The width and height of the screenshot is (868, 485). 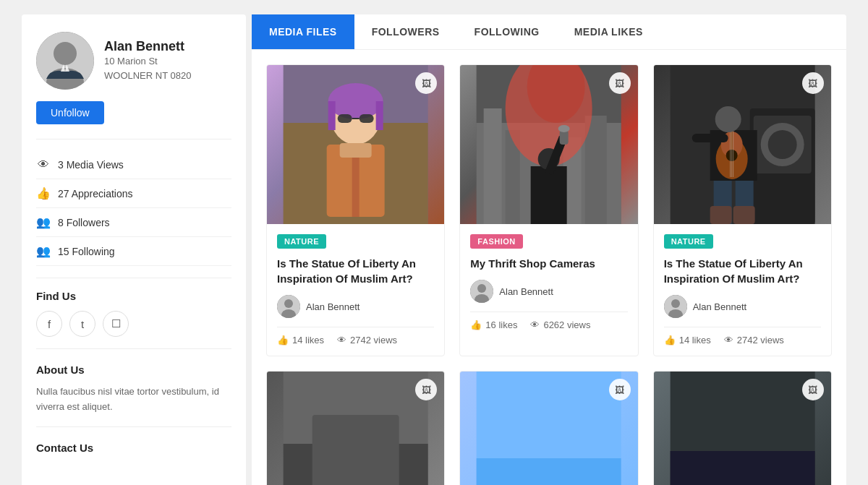 I want to click on card-2-author-avatar, so click(x=482, y=291).